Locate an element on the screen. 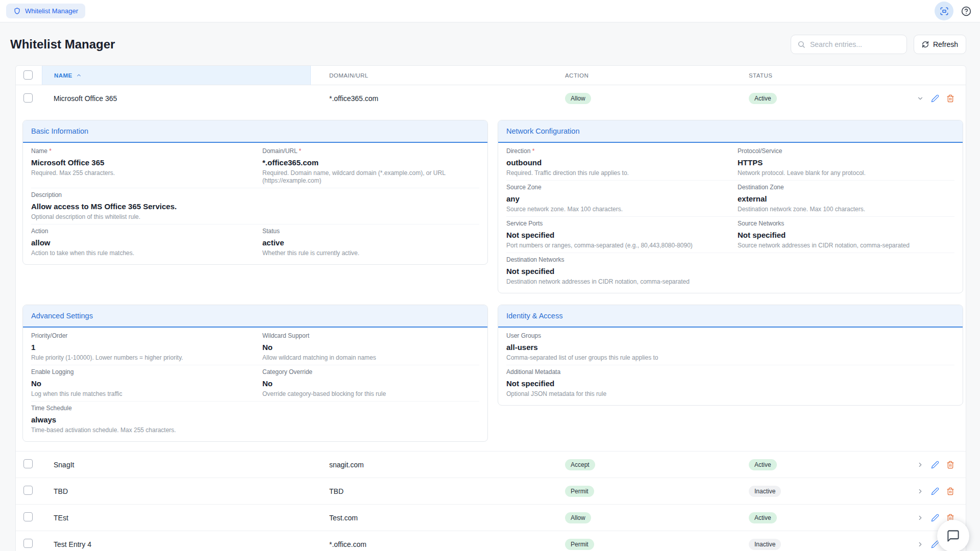 The width and height of the screenshot is (980, 551). field-help: Optional description of this whitelist r… is located at coordinates (140, 217).